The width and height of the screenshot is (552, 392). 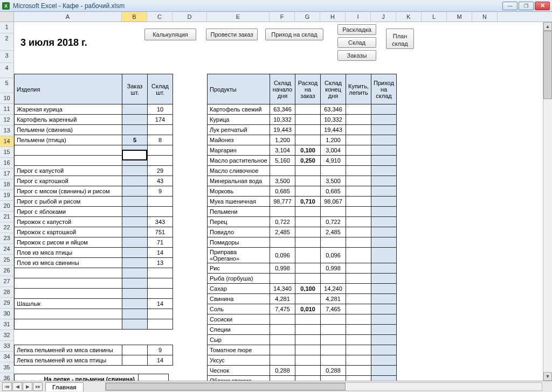 I want to click on end-cell: 1,200, so click(x=333, y=140).